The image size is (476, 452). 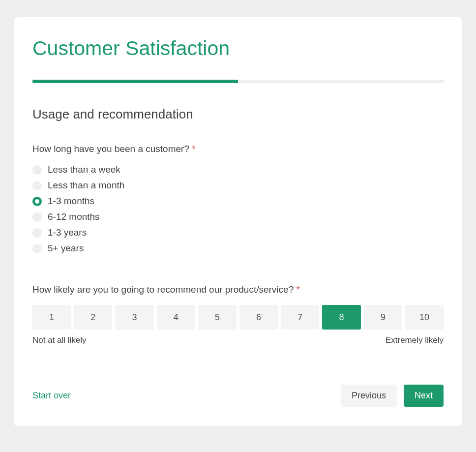 I want to click on radio-label: 6-12 months, so click(x=74, y=217).